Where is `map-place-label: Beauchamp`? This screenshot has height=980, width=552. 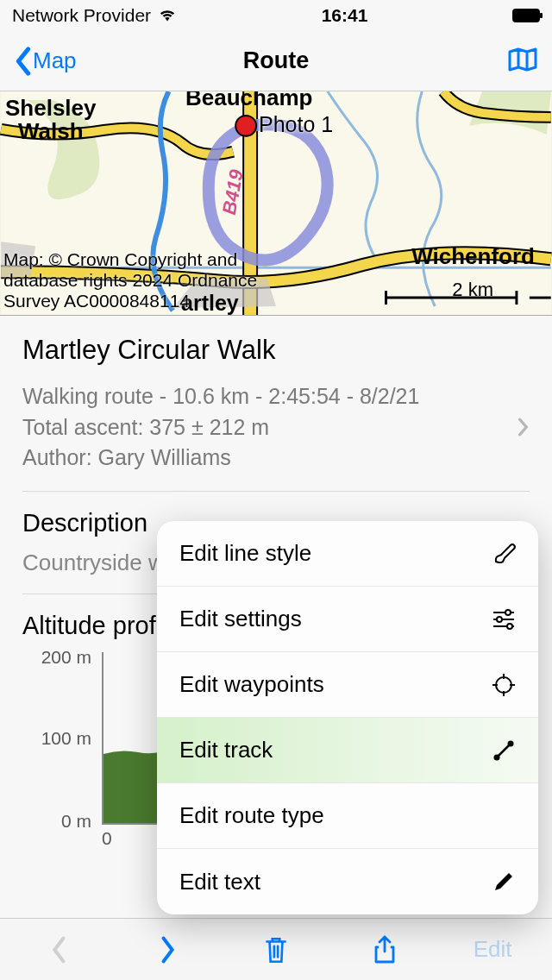 map-place-label: Beauchamp is located at coordinates (248, 100).